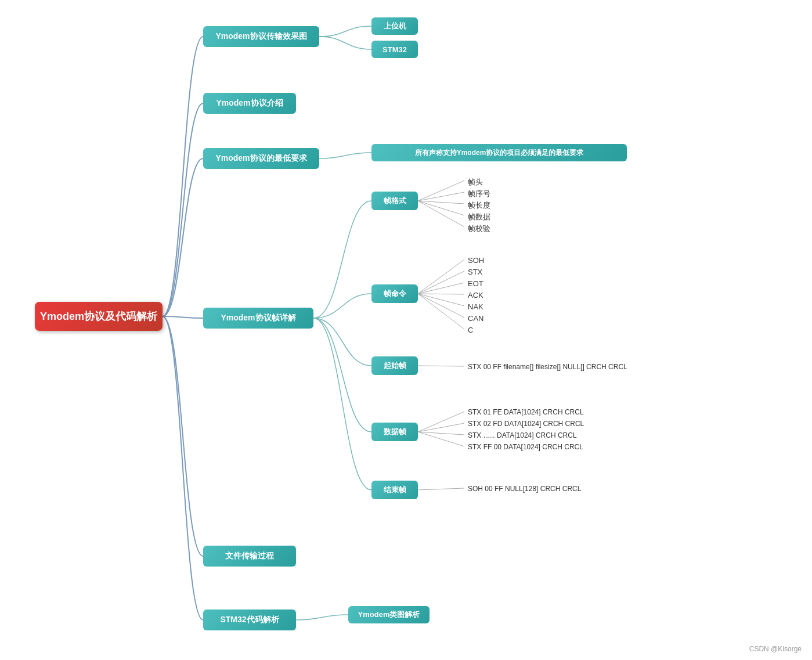  What do you see at coordinates (395, 201) in the screenshot?
I see `sub-frame-format-label: 帧格式` at bounding box center [395, 201].